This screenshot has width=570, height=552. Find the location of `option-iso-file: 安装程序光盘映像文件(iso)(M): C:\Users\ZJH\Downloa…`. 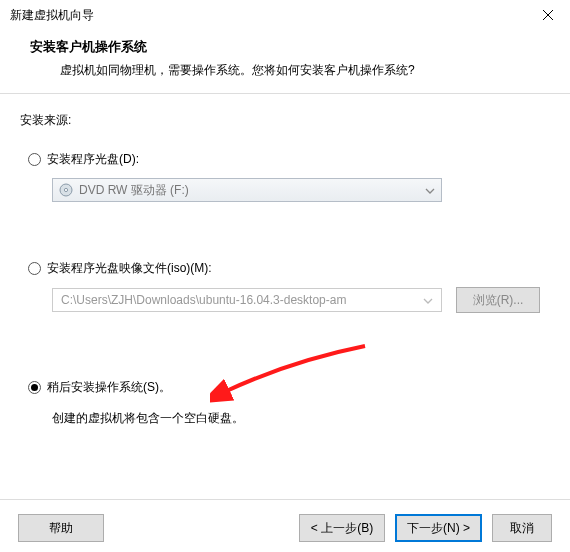

option-iso-file: 安装程序光盘映像文件(iso)(M): C:\Users\ZJH\Downloa… is located at coordinates (285, 286).